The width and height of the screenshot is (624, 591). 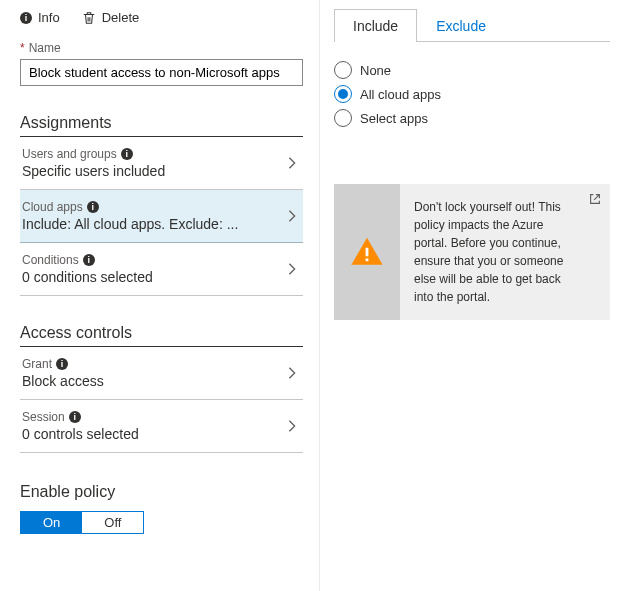 I want to click on warning-text: Don't lock yourself out! This policy imp…, so click(x=505, y=252).